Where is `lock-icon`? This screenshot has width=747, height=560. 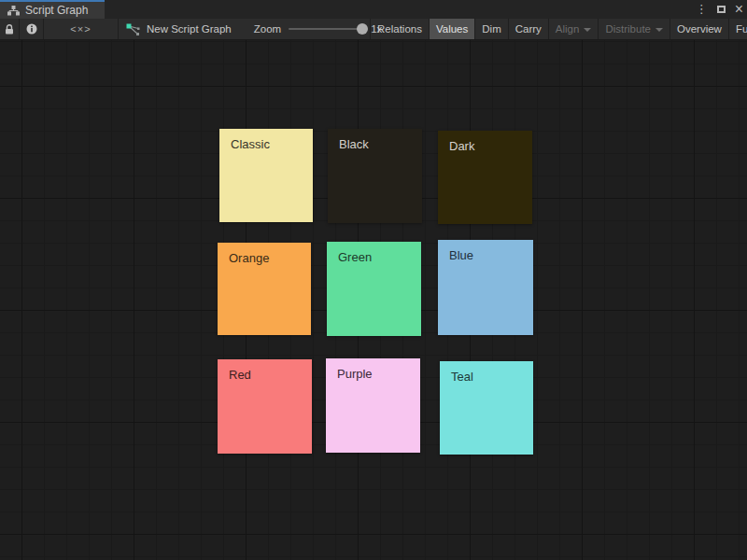 lock-icon is located at coordinates (9, 30).